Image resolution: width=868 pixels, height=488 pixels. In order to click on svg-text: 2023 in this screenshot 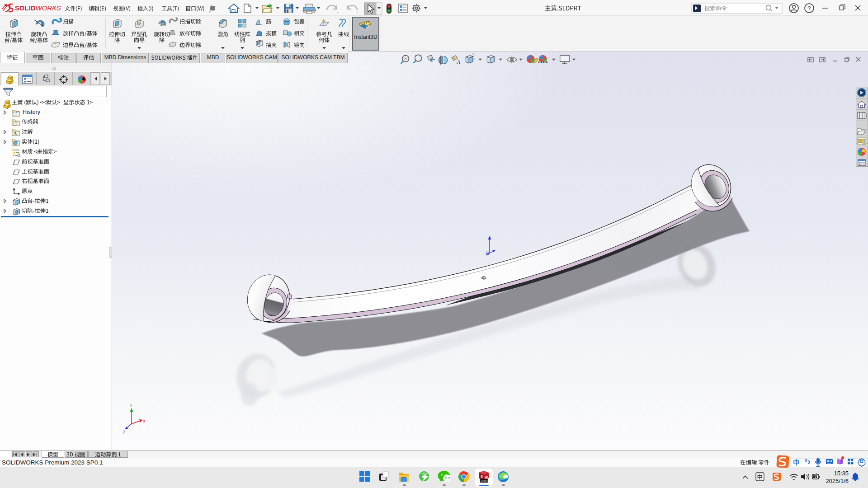, I will do `click(485, 481)`.